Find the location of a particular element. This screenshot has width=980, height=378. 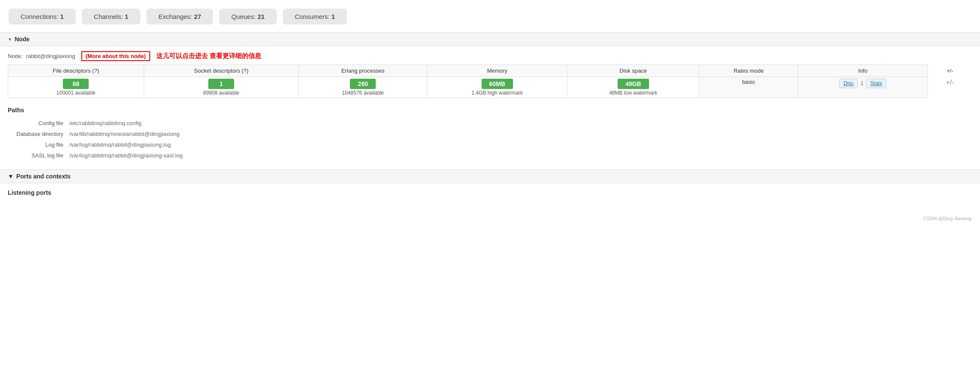

col-info: Info is located at coordinates (863, 71).